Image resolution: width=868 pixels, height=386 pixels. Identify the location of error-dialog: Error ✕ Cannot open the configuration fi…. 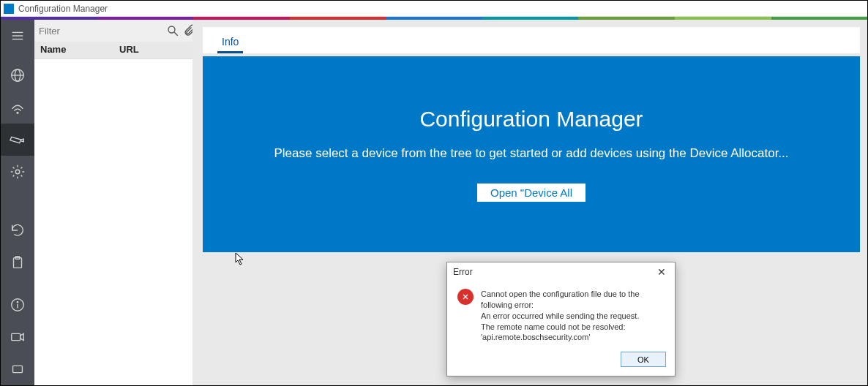
(561, 319).